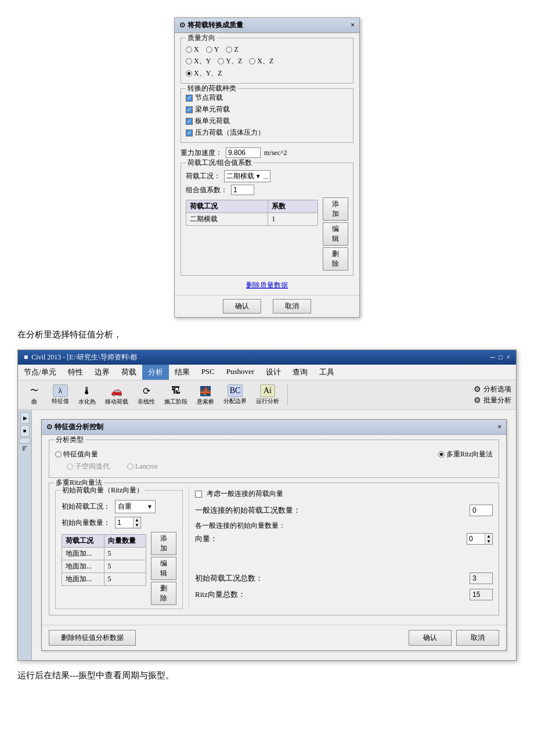 This screenshot has height=756, width=534. I want to click on coeff-input, so click(243, 190).